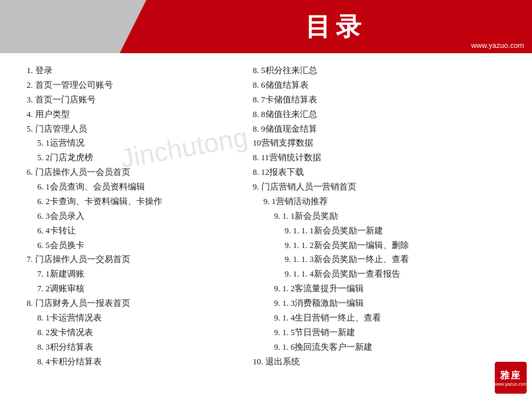 This screenshot has height=399, width=532. What do you see at coordinates (133, 71) in the screenshot?
I see `left-menu-item: 1. 登录` at bounding box center [133, 71].